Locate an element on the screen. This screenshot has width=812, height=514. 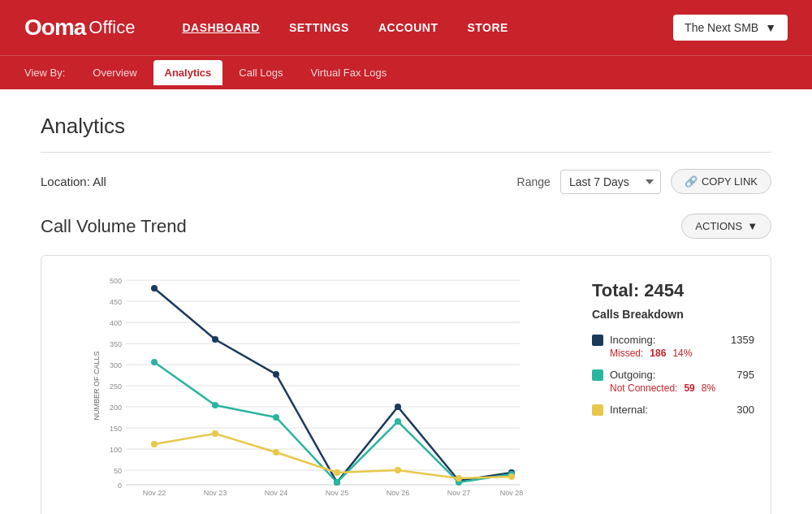
svg-text: Nov 27 is located at coordinates (460, 493).